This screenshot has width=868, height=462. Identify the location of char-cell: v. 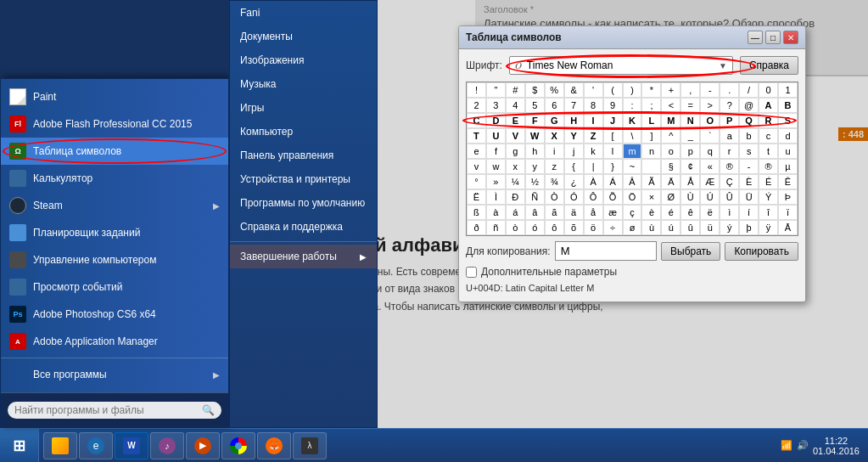
(477, 166).